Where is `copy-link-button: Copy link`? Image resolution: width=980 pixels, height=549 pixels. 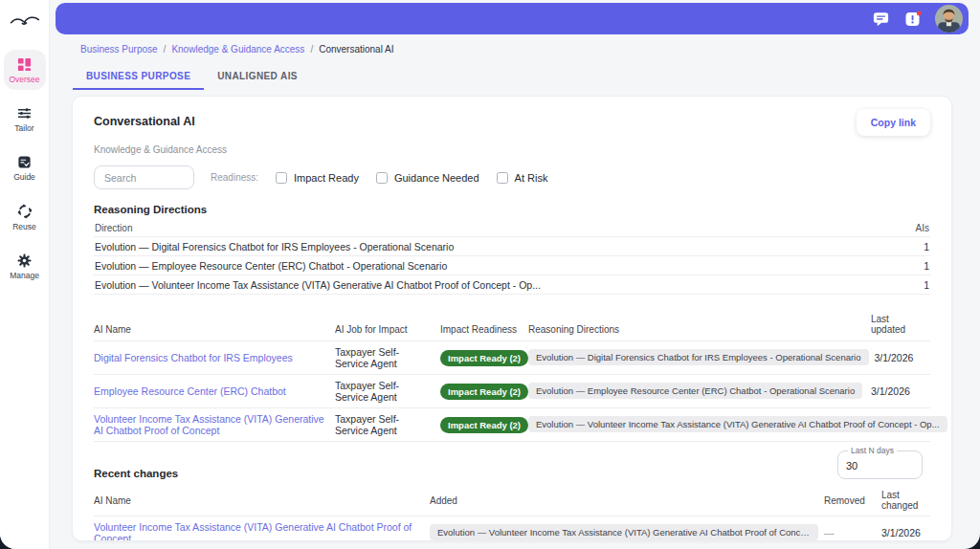 copy-link-button: Copy link is located at coordinates (894, 122).